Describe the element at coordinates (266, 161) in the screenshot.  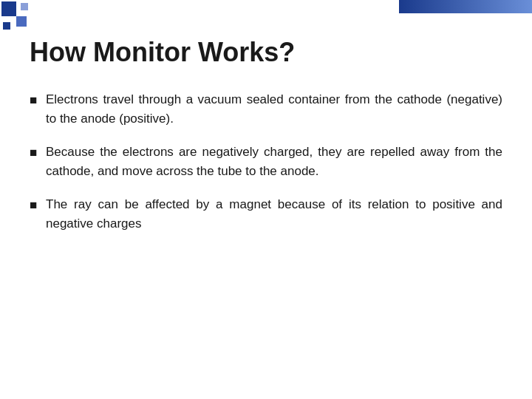
I see `bullet-item-2: ■ Because the electrons are negatively c…` at that location.